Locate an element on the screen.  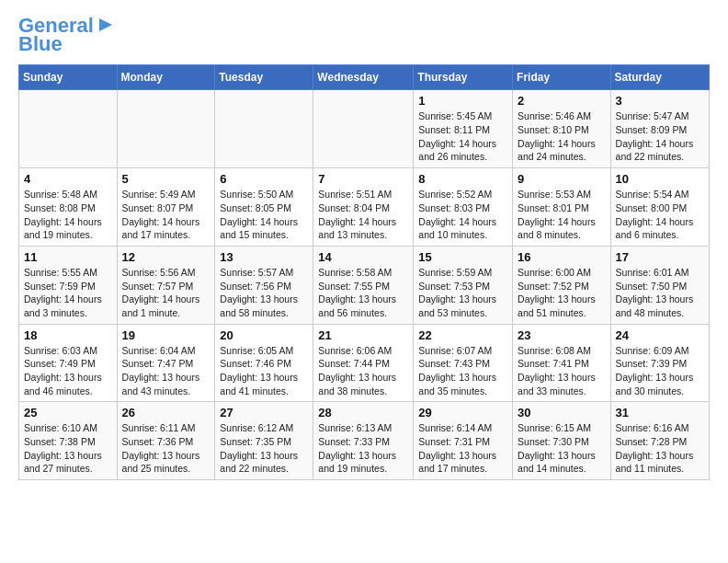
day-detail: Sunrise: 5:57 AM Sunset: 7:56 PM Dayligh… is located at coordinates (264, 293).